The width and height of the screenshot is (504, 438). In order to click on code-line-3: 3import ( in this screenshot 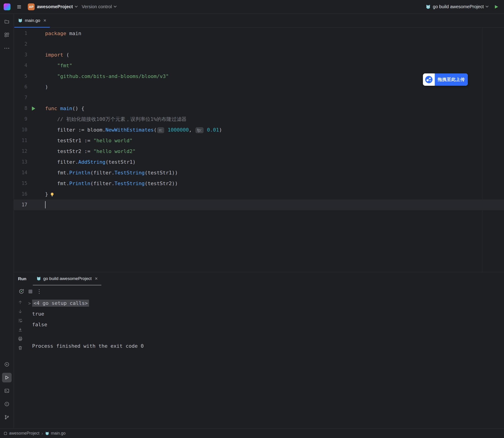, I will do `click(259, 55)`.